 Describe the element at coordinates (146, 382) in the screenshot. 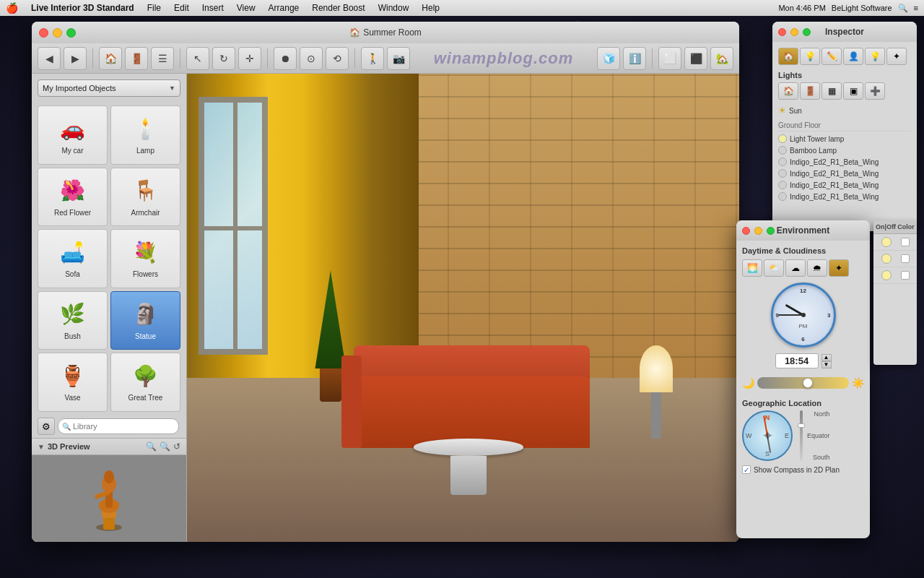

I see `object-item-greattree: 🌳 Great Tree` at that location.